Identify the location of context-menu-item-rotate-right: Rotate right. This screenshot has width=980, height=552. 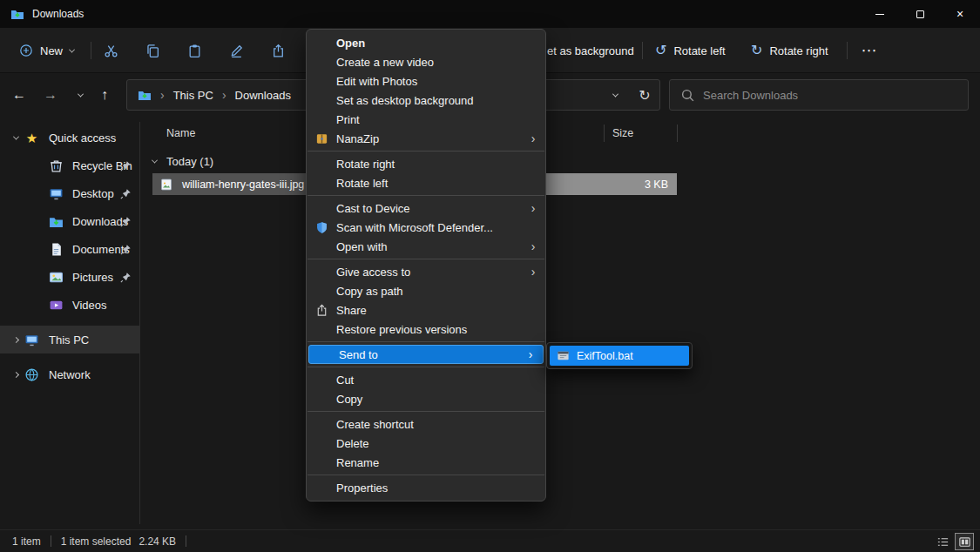
(426, 164).